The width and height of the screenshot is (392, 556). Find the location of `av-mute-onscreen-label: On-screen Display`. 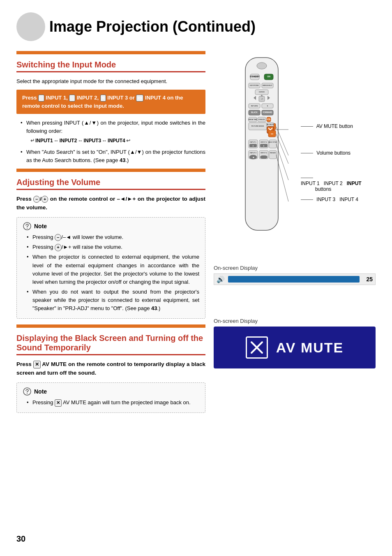

av-mute-onscreen-label: On-screen Display is located at coordinates (295, 321).